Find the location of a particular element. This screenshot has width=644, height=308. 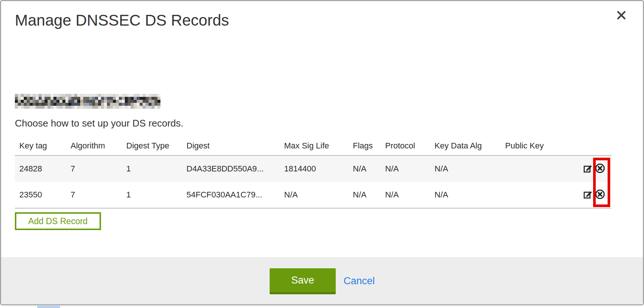

col-header-key-data-alg: Key Data Alg is located at coordinates (465, 145).